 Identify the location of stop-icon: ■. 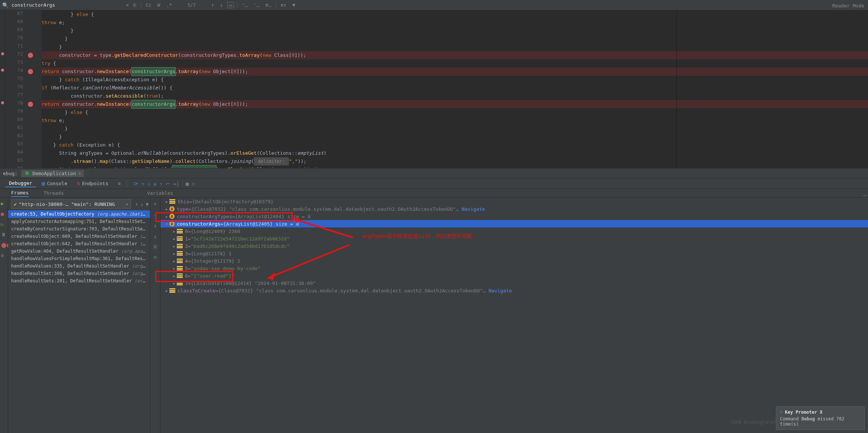
(4, 214).